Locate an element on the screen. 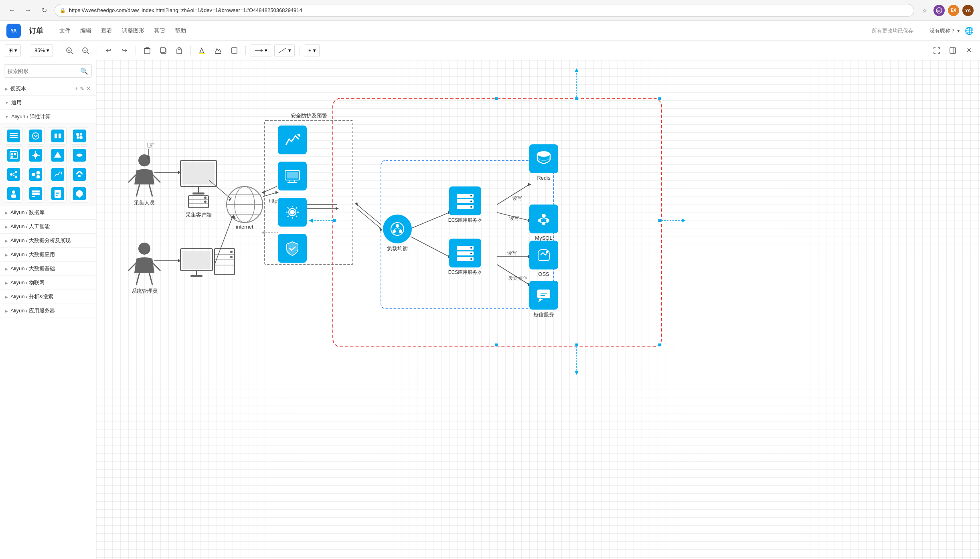  fullscreen-button is located at coordinates (937, 51).